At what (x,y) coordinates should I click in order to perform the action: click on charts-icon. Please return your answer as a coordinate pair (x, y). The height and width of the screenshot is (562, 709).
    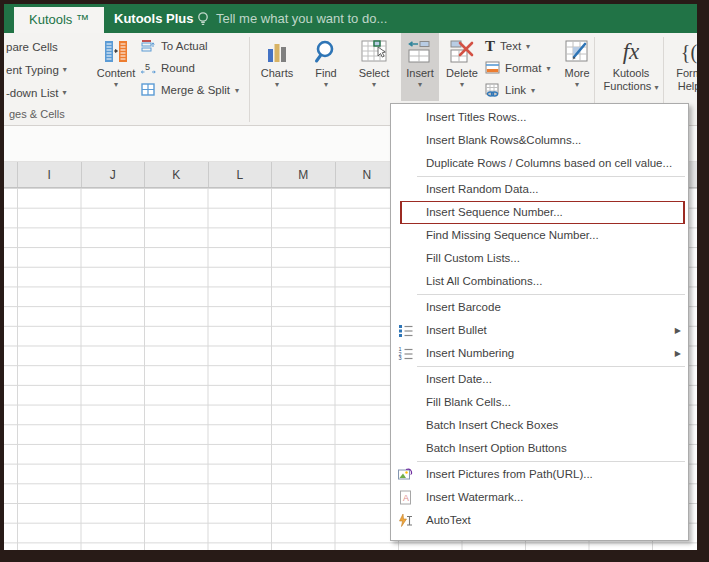
    Looking at the image, I should click on (277, 52).